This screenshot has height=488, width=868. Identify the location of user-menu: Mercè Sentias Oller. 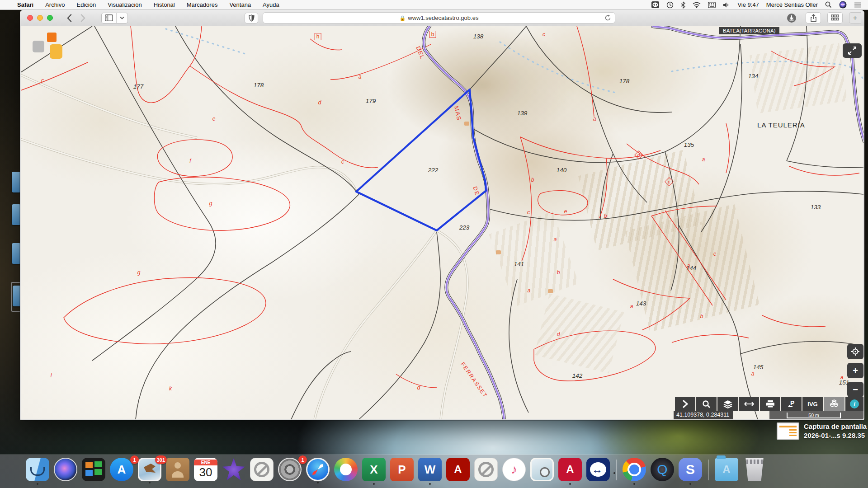
(792, 5).